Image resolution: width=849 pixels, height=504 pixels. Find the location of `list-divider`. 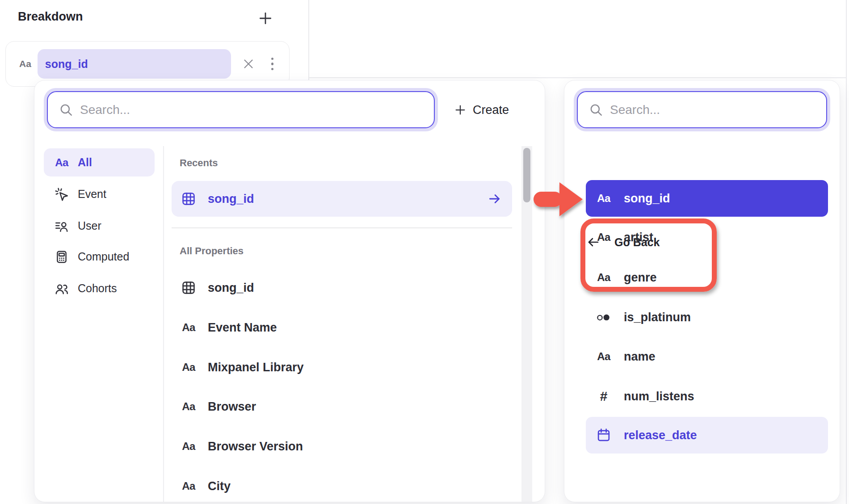

list-divider is located at coordinates (342, 228).